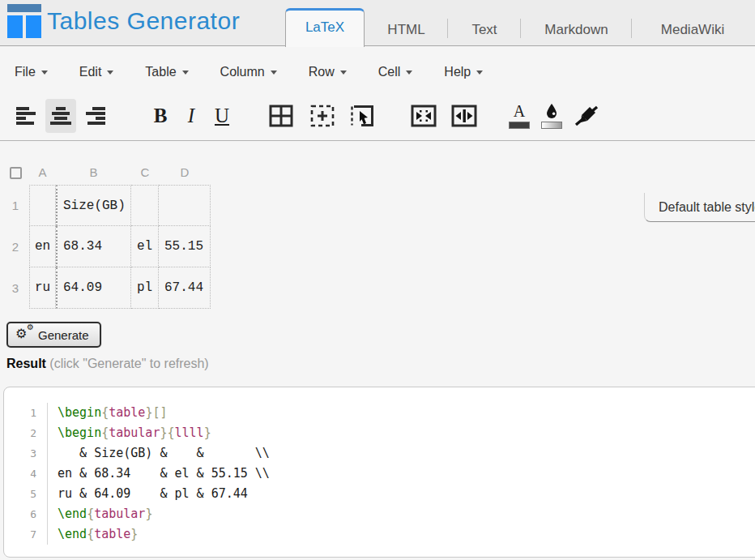 This screenshot has width=755, height=560. Describe the element at coordinates (42, 206) in the screenshot. I see `cell-a1` at that location.